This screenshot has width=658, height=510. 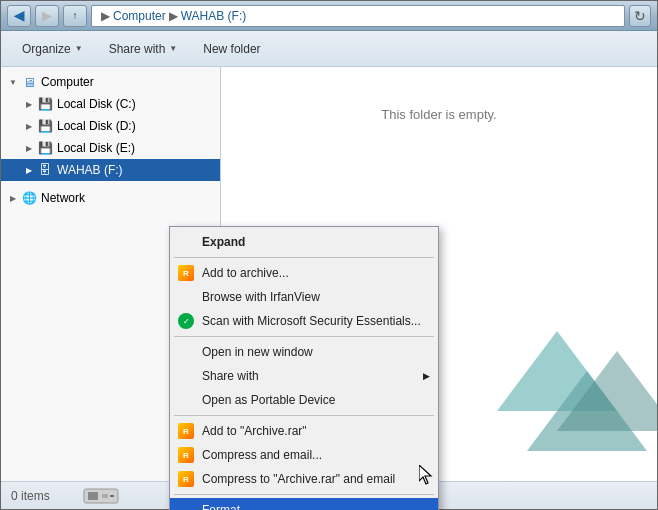 I want to click on sidebar-item-local-c: ▶ 💾 Local Disk (C:), so click(x=110, y=104).